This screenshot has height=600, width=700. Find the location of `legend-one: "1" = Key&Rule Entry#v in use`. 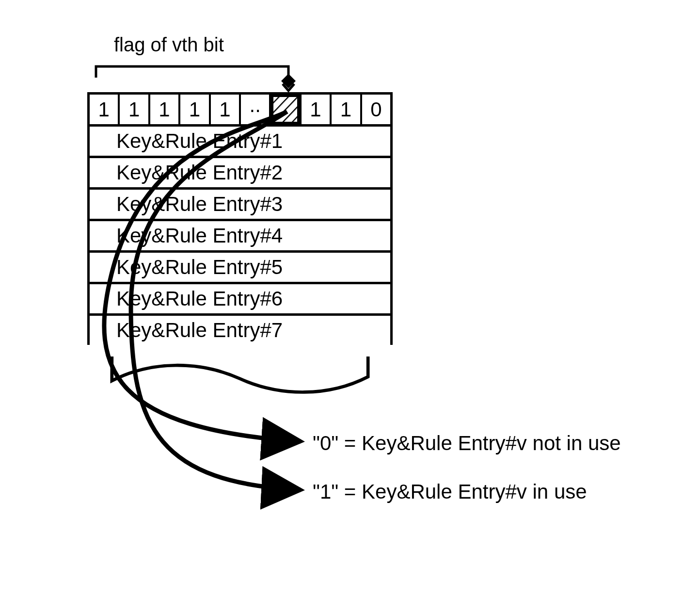

legend-one: "1" = Key&Rule Entry#v in use is located at coordinates (450, 492).